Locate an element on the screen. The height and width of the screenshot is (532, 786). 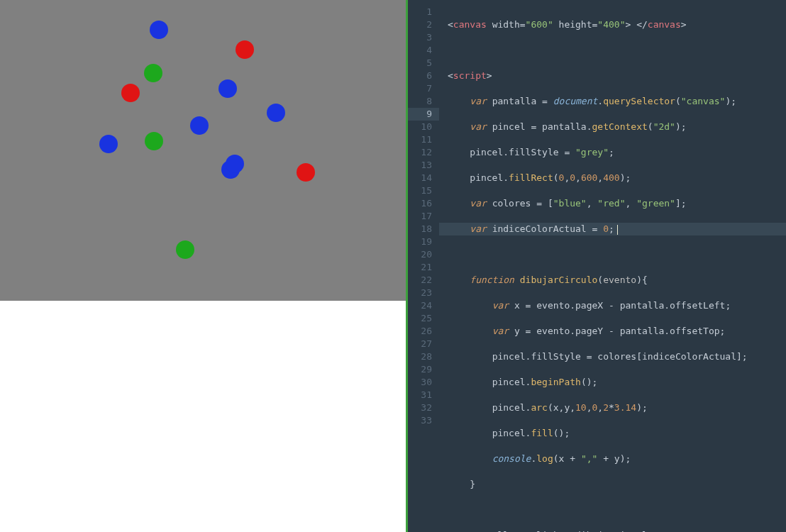
method: querySelector is located at coordinates (639, 101).